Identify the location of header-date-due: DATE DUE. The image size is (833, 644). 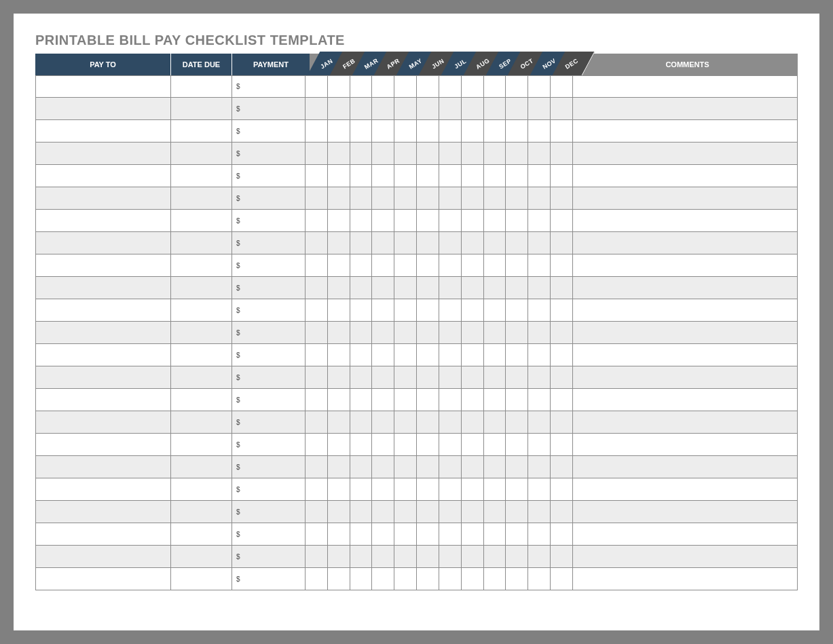
(202, 64).